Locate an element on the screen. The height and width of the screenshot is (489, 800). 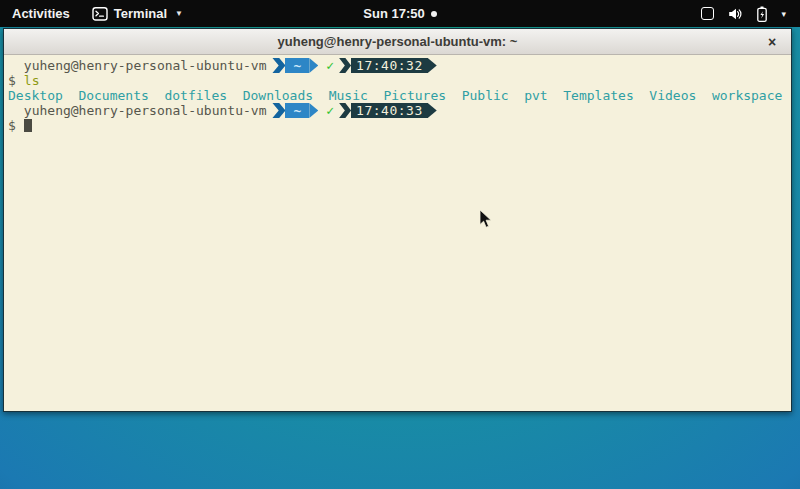
prompt-line-1: yuheng@henry-personal-ubuntu-vm ~ ✓ 17:4… is located at coordinates (398, 66).